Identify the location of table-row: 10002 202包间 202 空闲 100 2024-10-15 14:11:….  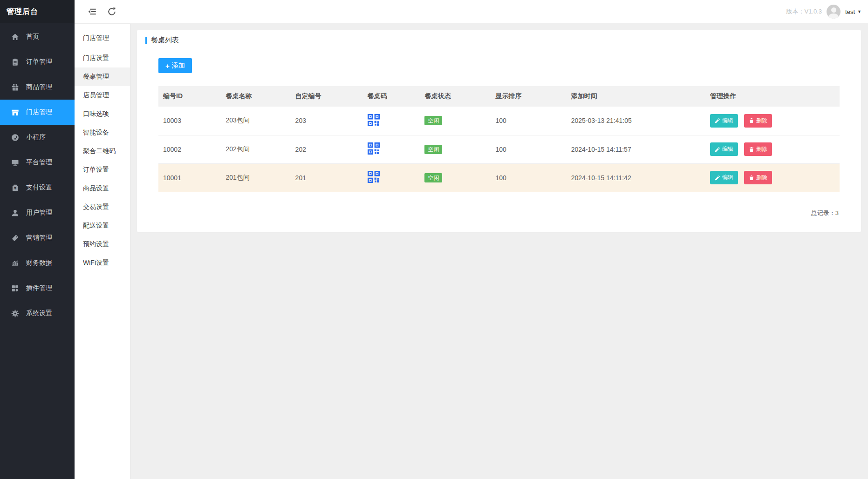
(499, 149).